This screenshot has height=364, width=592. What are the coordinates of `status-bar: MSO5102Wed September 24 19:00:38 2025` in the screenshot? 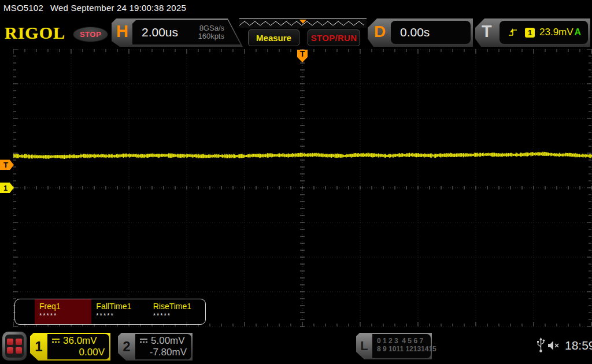 It's located at (95, 8).